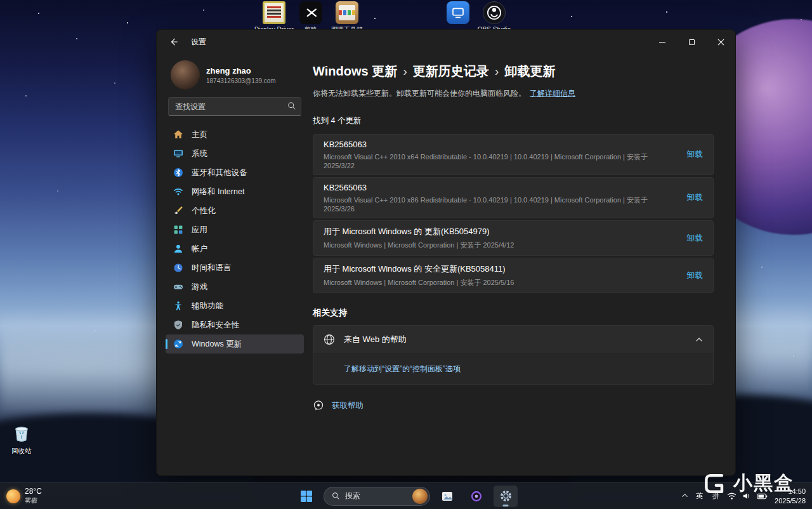 Image resolution: width=812 pixels, height=509 pixels. I want to click on sidebar-item-accounts: 帐户, so click(235, 249).